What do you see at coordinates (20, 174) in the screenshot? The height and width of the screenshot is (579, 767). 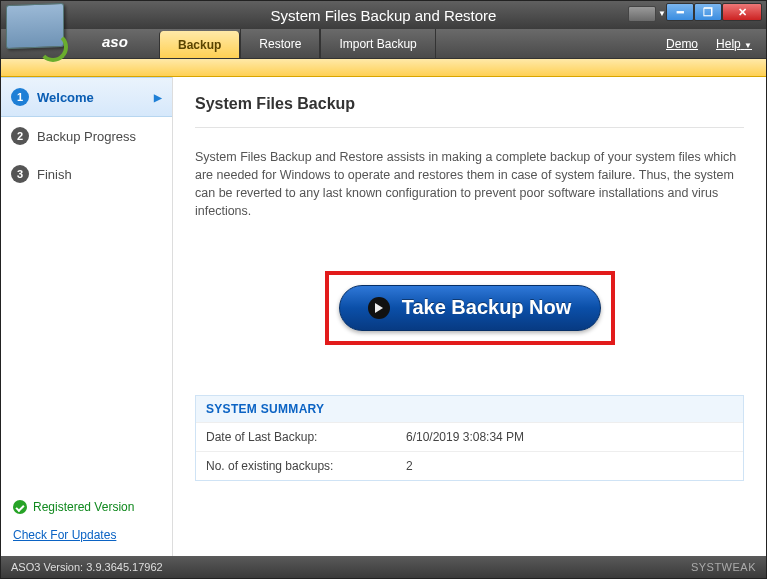 I see `step-number-icon: 3` at bounding box center [20, 174].